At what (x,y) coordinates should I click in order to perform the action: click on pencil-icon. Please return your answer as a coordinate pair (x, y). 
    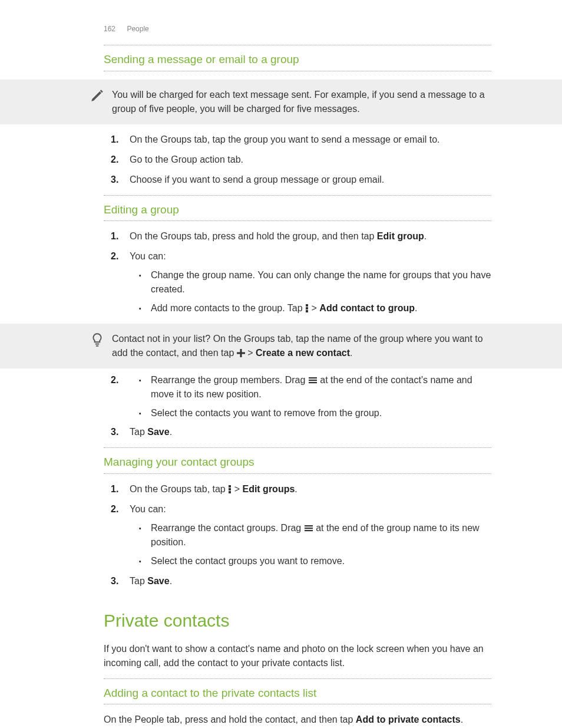
    Looking at the image, I should click on (97, 95).